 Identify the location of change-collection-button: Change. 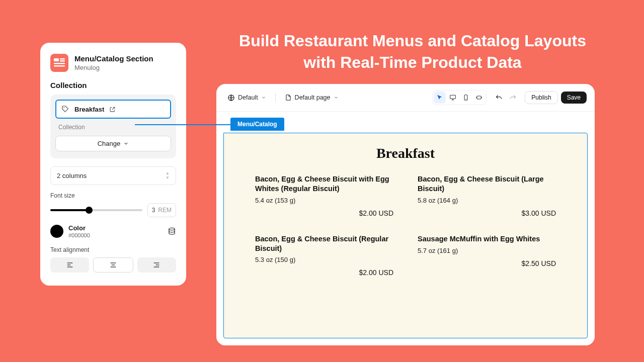
(113, 144).